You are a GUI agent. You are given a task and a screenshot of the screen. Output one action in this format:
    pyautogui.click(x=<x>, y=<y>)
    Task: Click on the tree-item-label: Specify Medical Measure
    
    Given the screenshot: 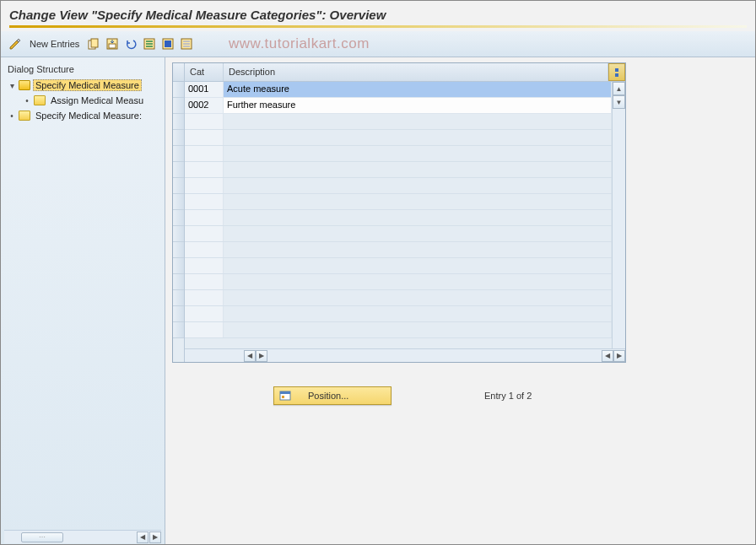 What is the action you would take?
    pyautogui.click(x=88, y=85)
    